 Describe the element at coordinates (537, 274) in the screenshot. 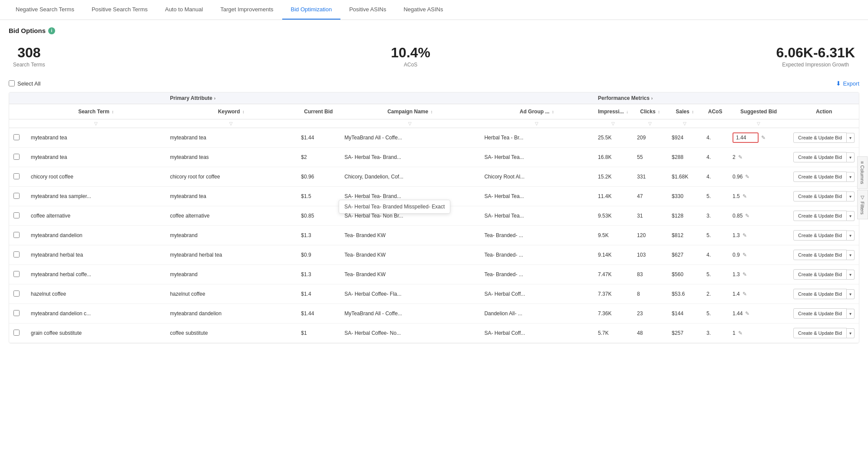

I see `ad-group-cell: Tea- Branded- ...` at that location.